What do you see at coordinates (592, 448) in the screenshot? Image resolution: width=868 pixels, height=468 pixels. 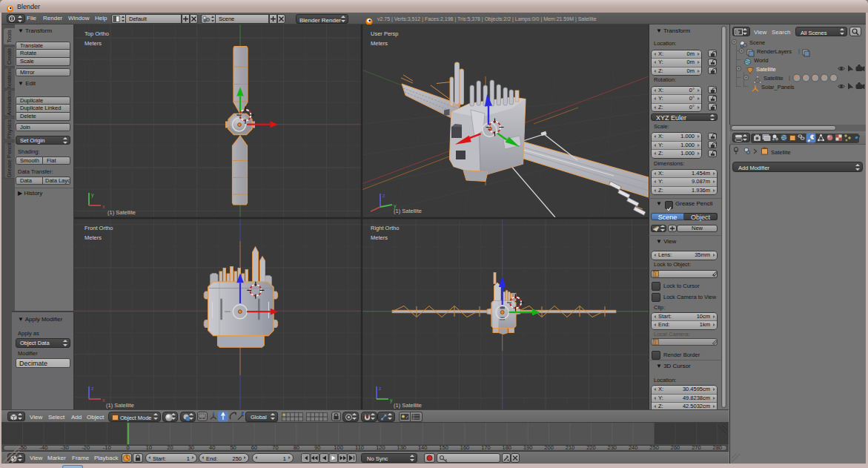 I see `svg-text: 220` at bounding box center [592, 448].